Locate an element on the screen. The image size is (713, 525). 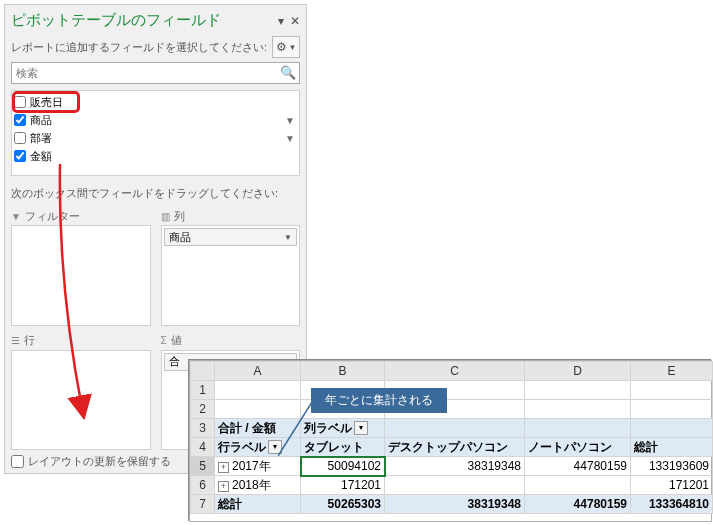
field-label: 販売日 is located at coordinates (164, 102).